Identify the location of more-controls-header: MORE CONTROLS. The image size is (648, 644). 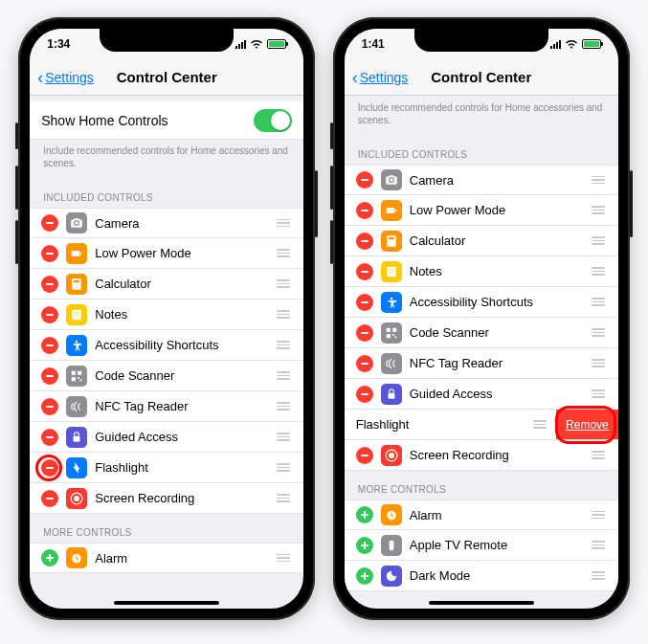
(481, 485).